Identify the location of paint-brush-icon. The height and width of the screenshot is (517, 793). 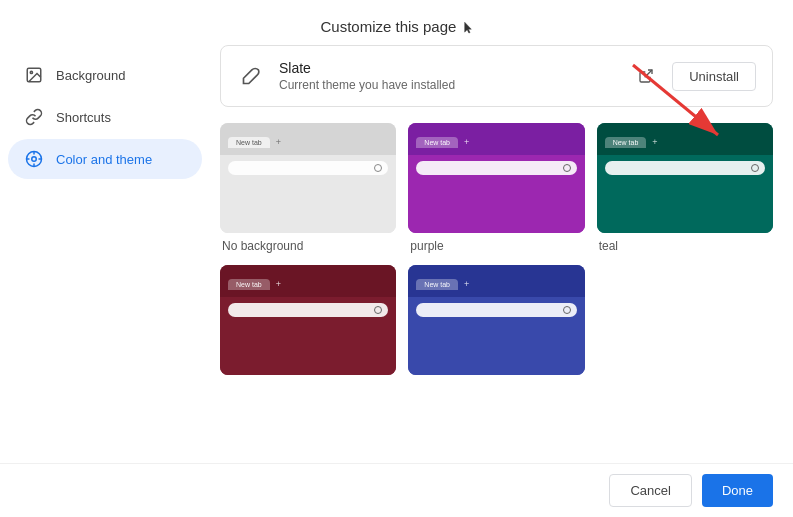
(251, 76).